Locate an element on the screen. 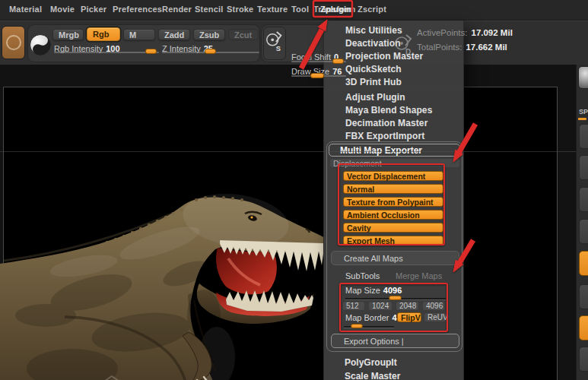 The width and height of the screenshot is (588, 380). ambient-occlusion-button: Ambient Occlusion is located at coordinates (393, 214).